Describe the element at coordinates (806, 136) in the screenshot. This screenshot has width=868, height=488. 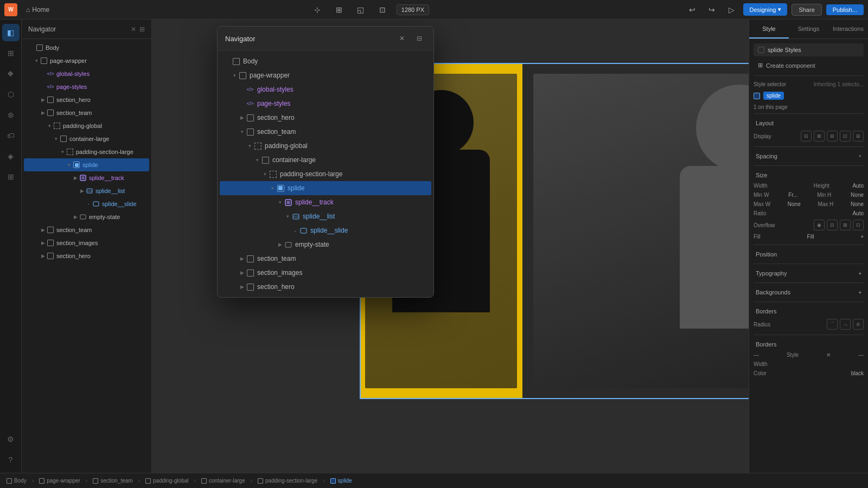
I see `display-icon-1: ⊟` at that location.